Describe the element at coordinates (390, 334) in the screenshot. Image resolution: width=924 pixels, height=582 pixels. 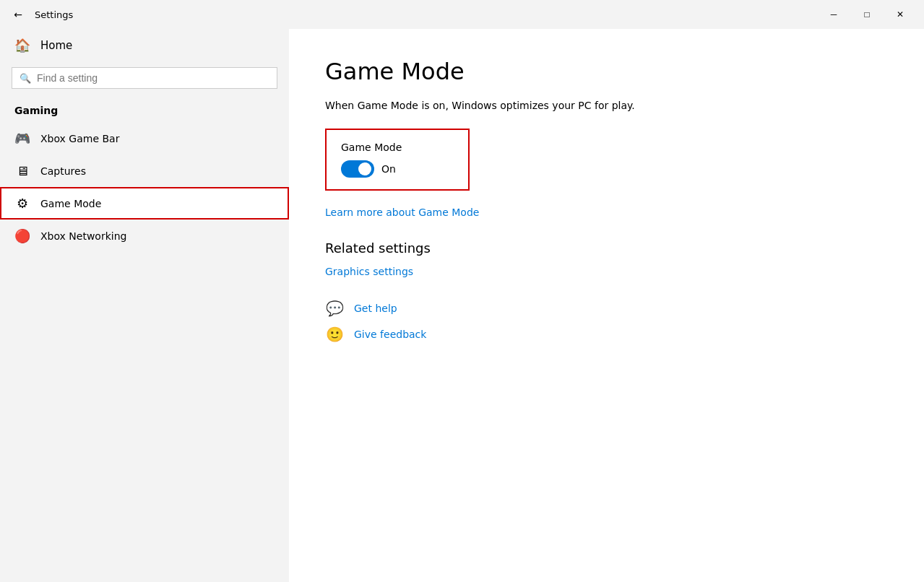
I see `give-feedback-link: Give feedback` at that location.